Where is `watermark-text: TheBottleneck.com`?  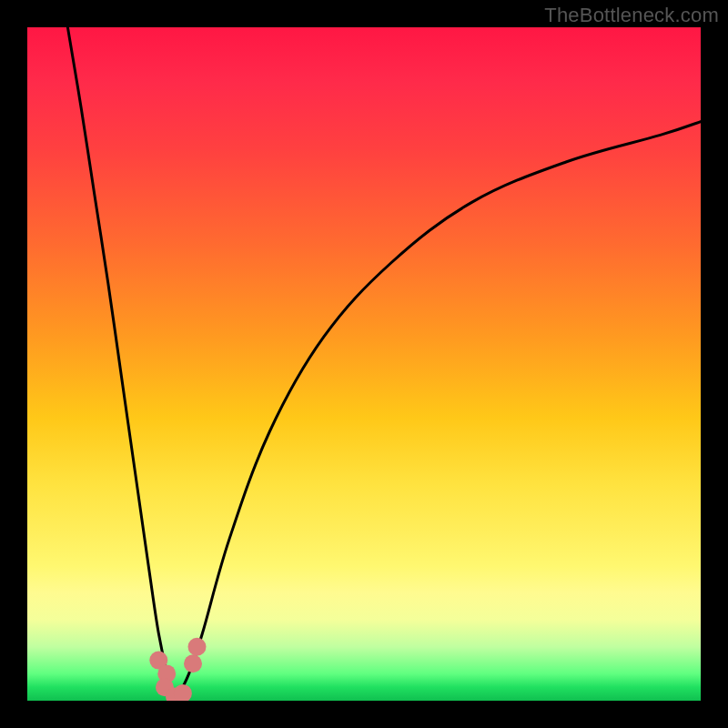 watermark-text: TheBottleneck.com is located at coordinates (632, 15).